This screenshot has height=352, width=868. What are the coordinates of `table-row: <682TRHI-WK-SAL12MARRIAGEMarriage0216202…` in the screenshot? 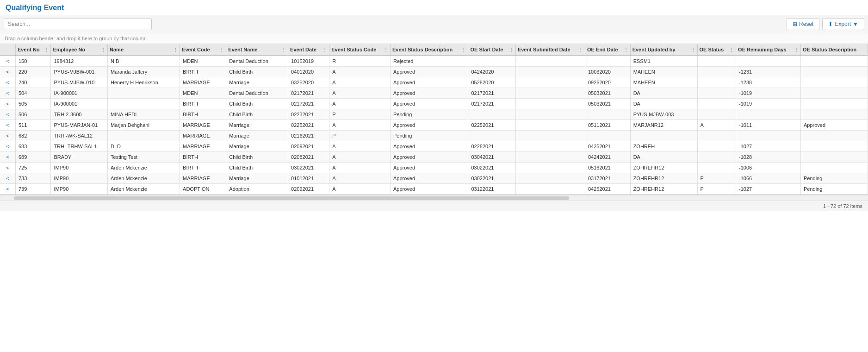 It's located at (434, 136).